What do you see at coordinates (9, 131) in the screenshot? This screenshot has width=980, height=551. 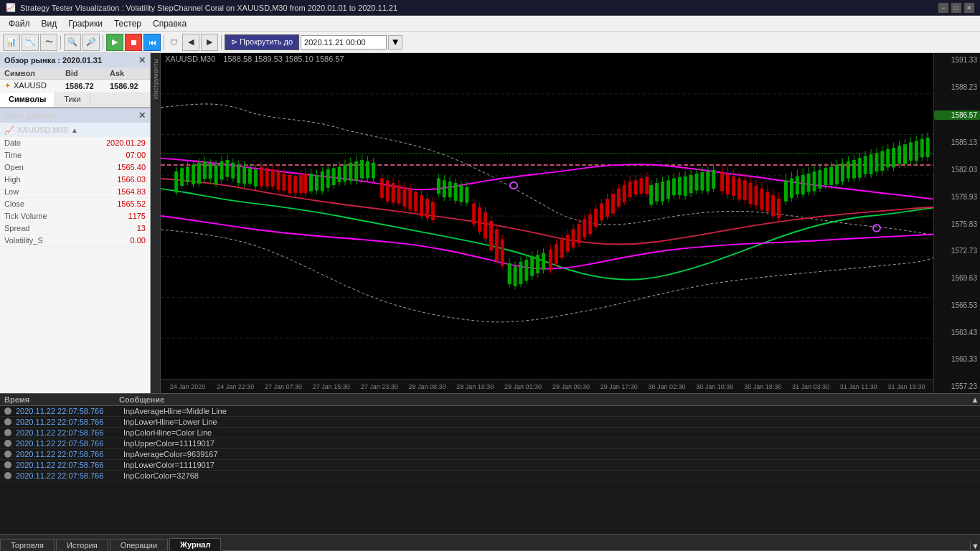 I see `chart-icon: 📈` at bounding box center [9, 131].